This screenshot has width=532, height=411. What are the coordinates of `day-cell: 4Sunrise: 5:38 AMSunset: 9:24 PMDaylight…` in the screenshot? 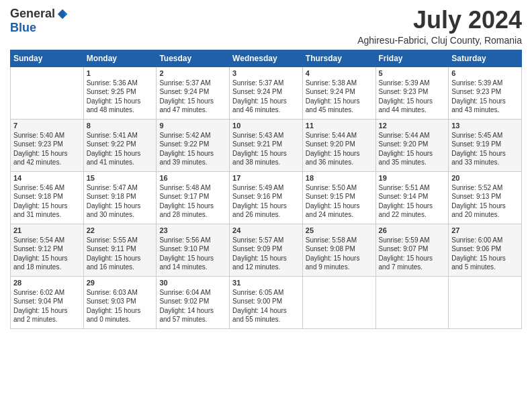 It's located at (339, 93).